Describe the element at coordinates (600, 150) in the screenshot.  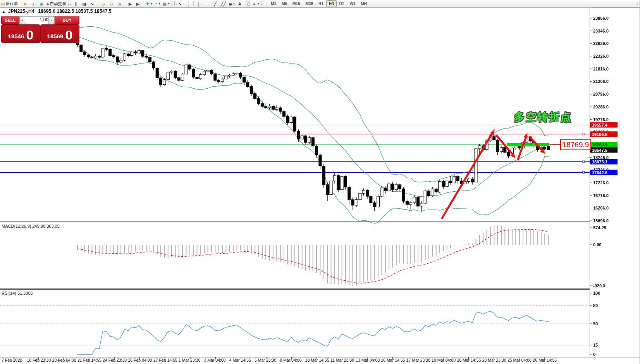
I see `svg-text: 18547.5` at that location.